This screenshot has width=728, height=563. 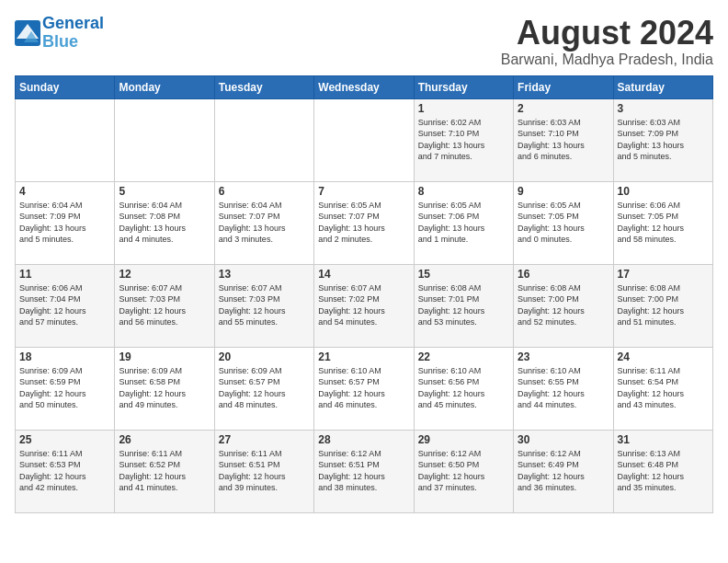 I want to click on day-info: Sunrise: 6:03 AM Sunset: 7:09 PM Dayligh…, so click(x=664, y=140).